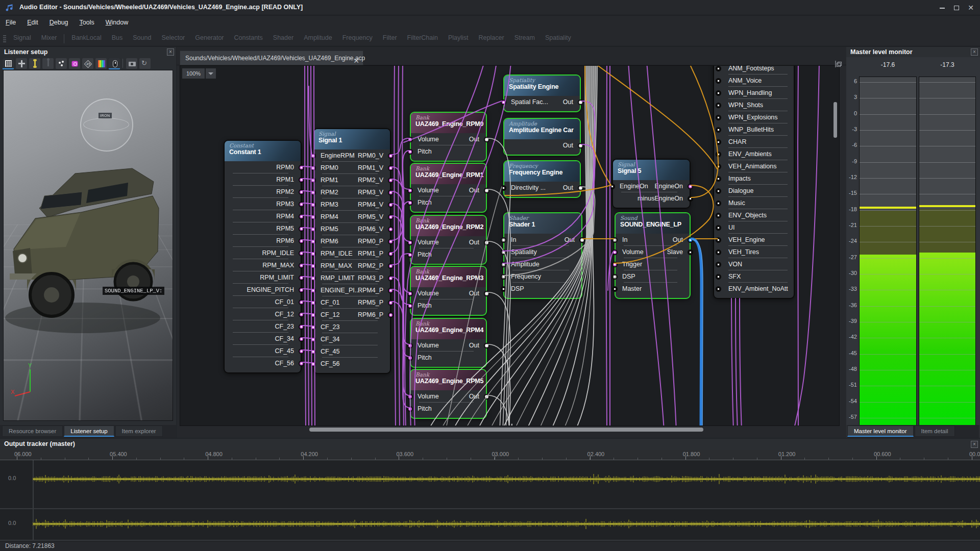 The width and height of the screenshot is (980, 551). Describe the element at coordinates (142, 38) in the screenshot. I see `toolbar-item-sound: Sound` at that location.